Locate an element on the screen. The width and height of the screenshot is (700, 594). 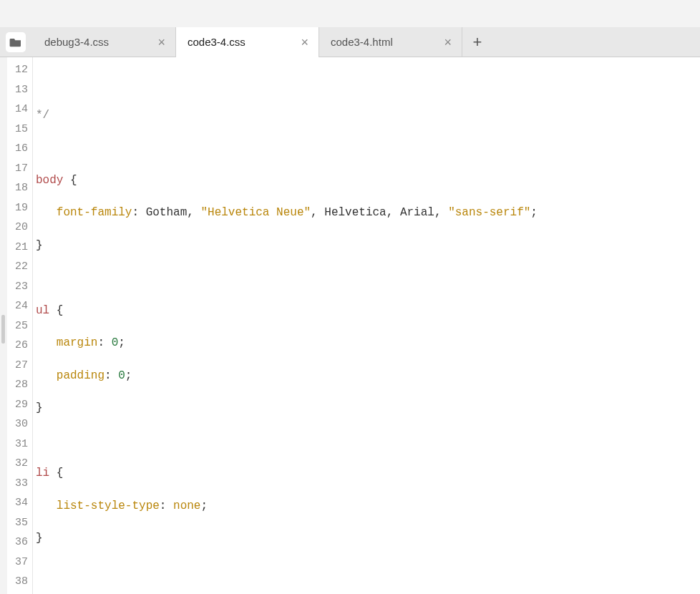
code-text: ul is located at coordinates (43, 311).